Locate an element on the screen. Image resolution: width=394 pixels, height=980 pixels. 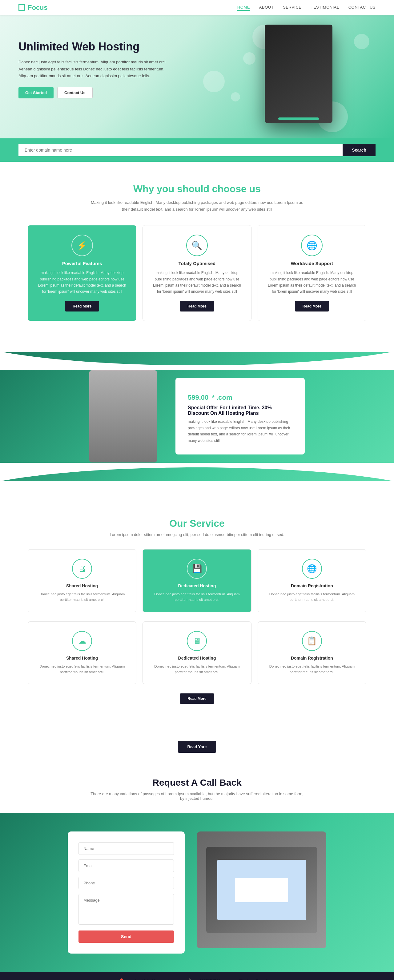
contact-bar: 📍 London (United Kingdom) 📞 +0987654568 … is located at coordinates (197, 976).